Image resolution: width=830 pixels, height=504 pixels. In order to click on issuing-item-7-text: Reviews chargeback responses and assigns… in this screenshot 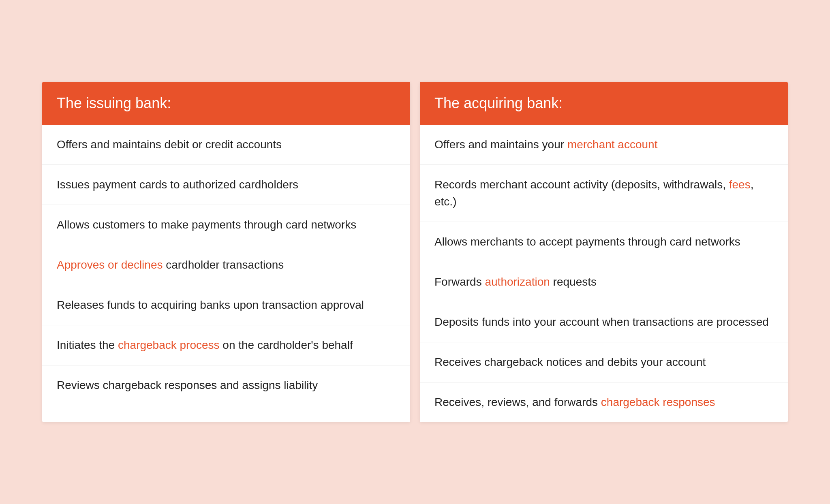, I will do `click(187, 385)`.